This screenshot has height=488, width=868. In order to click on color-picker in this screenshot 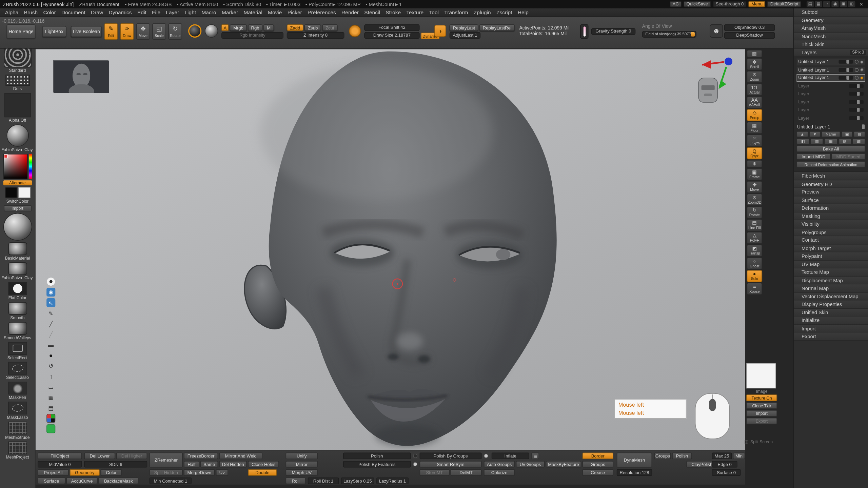, I will do `click(18, 167)`.